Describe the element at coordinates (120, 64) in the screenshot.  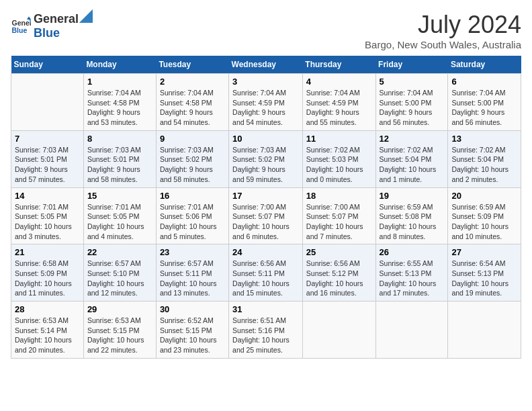
I see `day-header-monday: Monday` at that location.